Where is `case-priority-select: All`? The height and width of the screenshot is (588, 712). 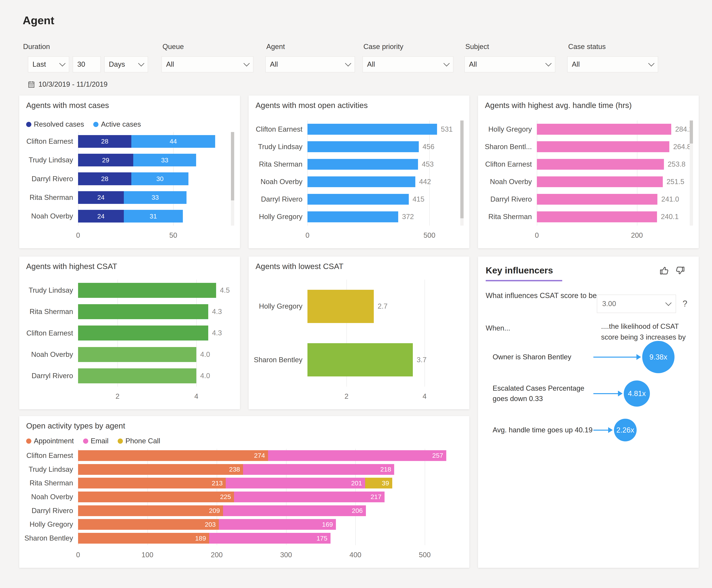 case-priority-select: All is located at coordinates (408, 64).